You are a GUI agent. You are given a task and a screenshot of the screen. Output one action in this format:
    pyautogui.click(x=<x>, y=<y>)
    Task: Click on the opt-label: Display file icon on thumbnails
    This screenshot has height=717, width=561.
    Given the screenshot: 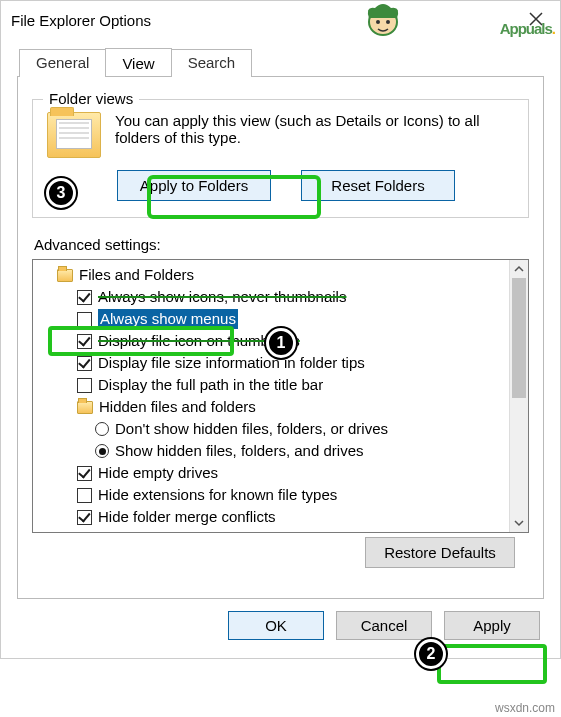 What is the action you would take?
    pyautogui.click(x=199, y=341)
    